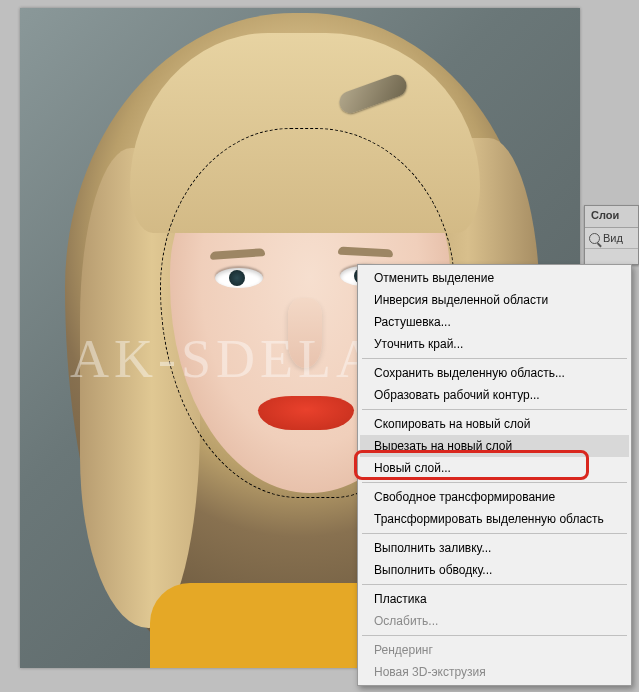 Image resolution: width=639 pixels, height=692 pixels. I want to click on layers-filter-label: Вид, so click(613, 238).